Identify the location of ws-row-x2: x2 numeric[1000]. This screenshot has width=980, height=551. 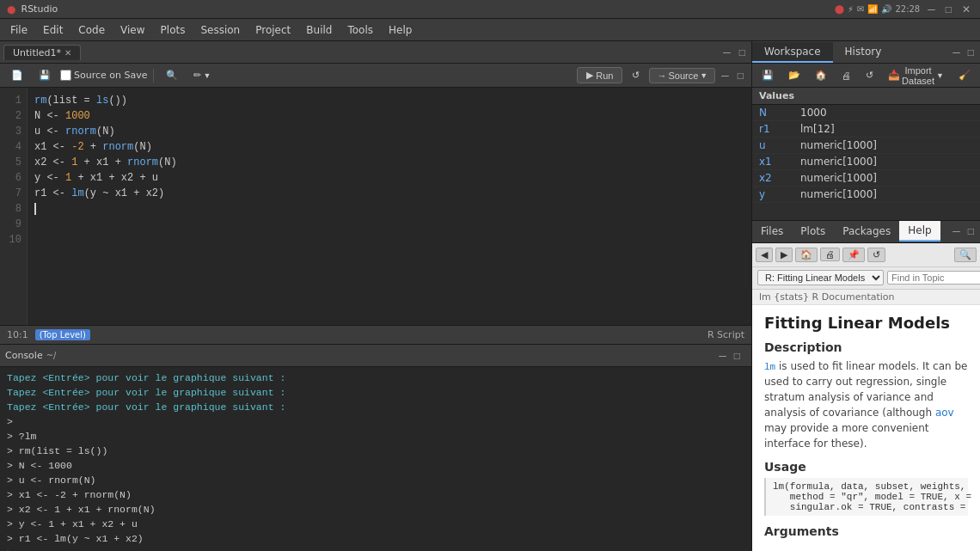
(867, 179).